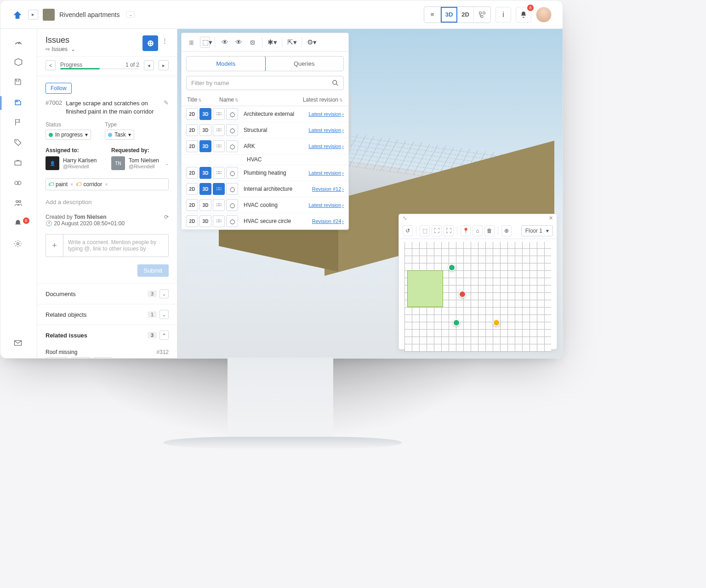 The width and height of the screenshot is (706, 588). What do you see at coordinates (265, 83) in the screenshot?
I see `filter-input: Filter by name` at bounding box center [265, 83].